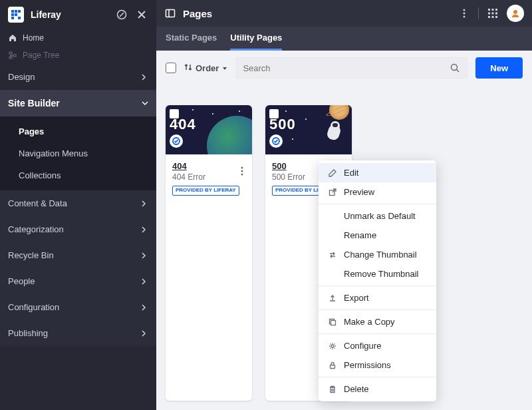 Image resolution: width=532 pixels, height=410 pixels. What do you see at coordinates (242, 171) in the screenshot?
I see `card-menu-button` at bounding box center [242, 171].